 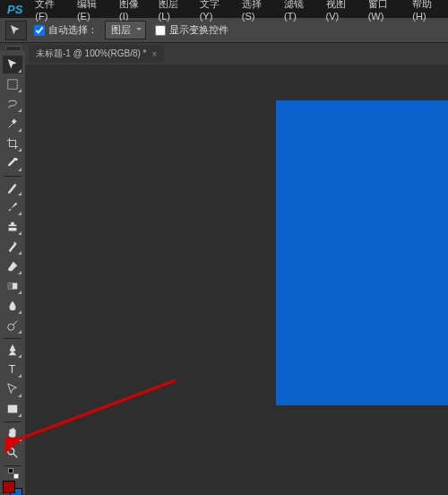 I want to click on shape-tool, so click(x=13, y=409).